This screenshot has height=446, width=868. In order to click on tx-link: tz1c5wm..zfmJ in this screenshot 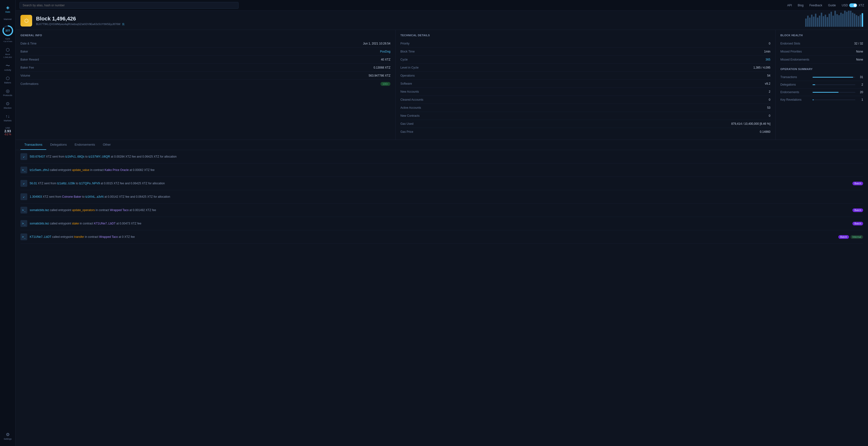, I will do `click(39, 170)`.